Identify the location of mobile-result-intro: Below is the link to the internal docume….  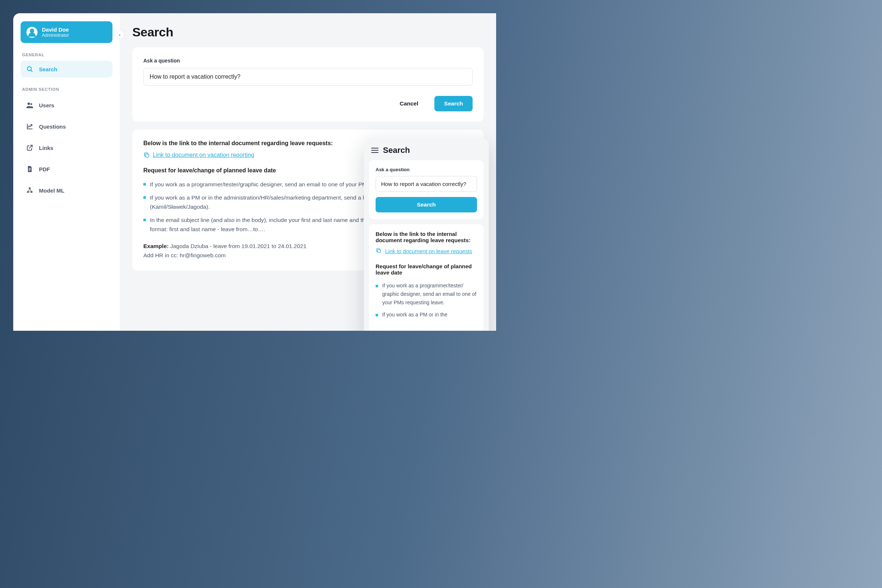
(426, 237).